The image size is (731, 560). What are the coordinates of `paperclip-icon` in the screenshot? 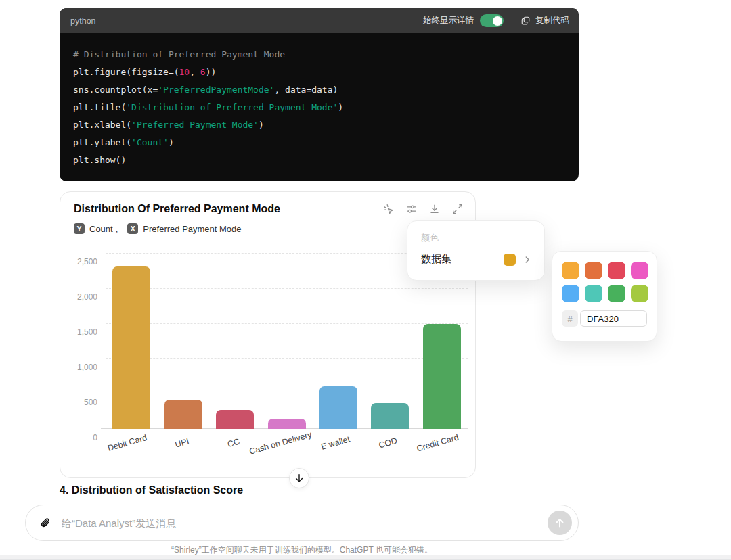 It's located at (46, 523).